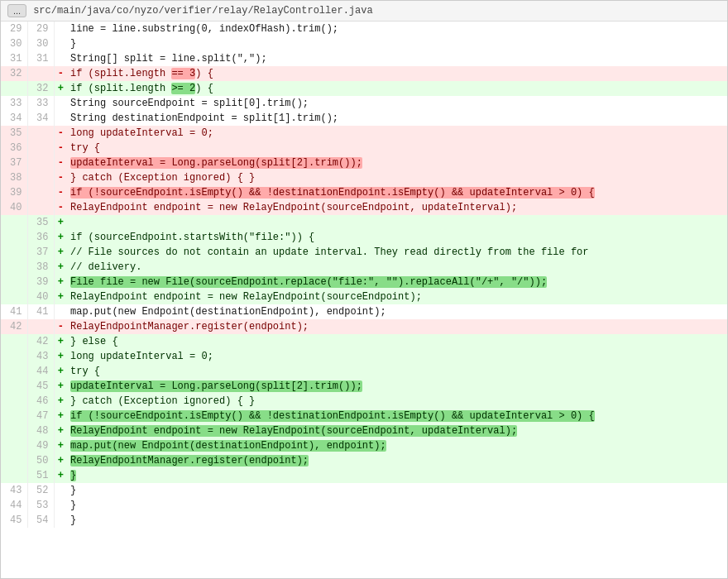  Describe the element at coordinates (364, 29) in the screenshot. I see `table-row: 2929 line = line.substring(0, indexOfHas…` at that location.